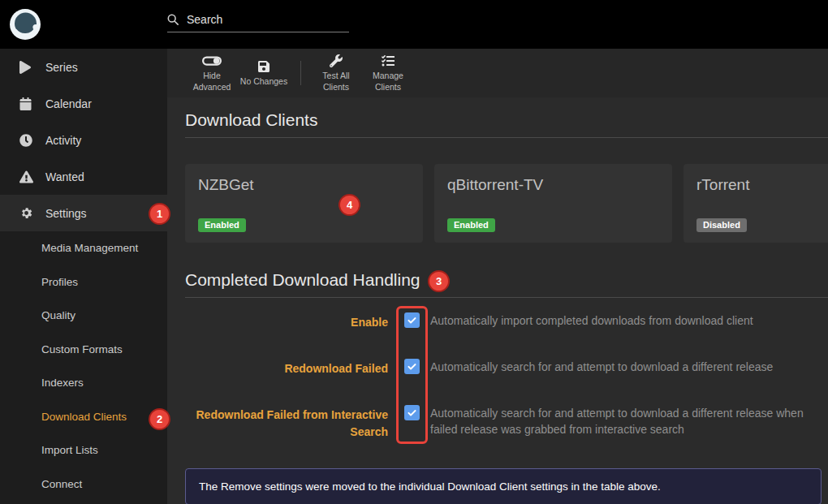 This screenshot has height=504, width=828. I want to click on search-placeholder: Search, so click(205, 19).